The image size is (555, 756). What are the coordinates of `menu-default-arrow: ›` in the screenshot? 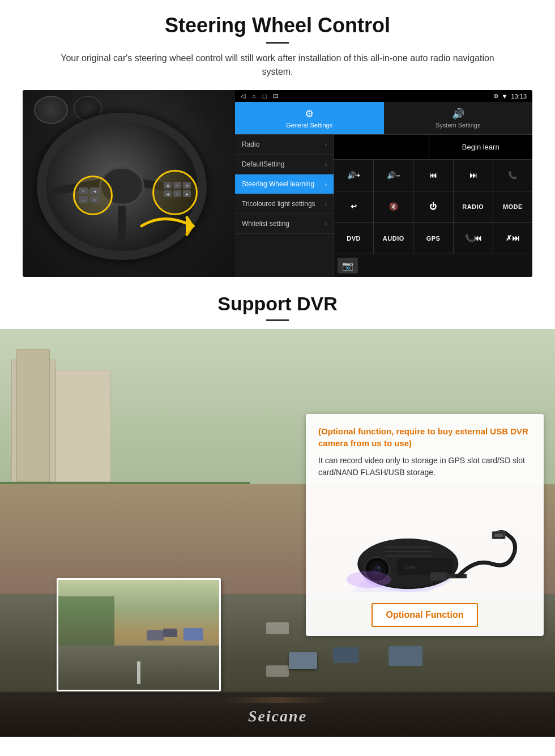 It's located at (326, 164).